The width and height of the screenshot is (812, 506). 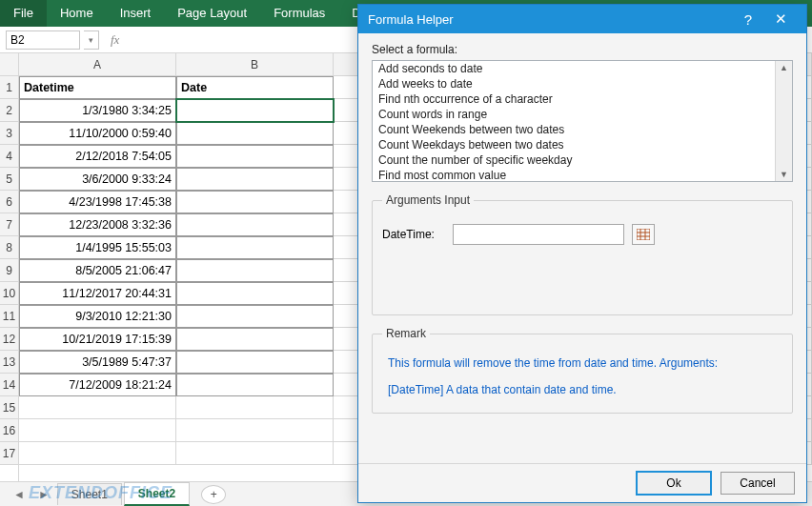 What do you see at coordinates (91, 40) in the screenshot?
I see `name-box-dropdown: ▾` at bounding box center [91, 40].